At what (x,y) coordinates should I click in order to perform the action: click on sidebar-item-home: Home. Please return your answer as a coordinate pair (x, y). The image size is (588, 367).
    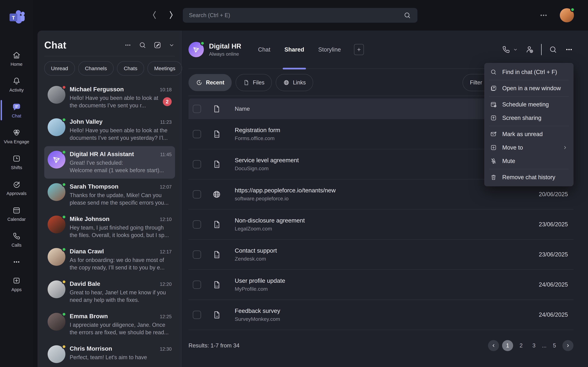
    Looking at the image, I should click on (17, 58).